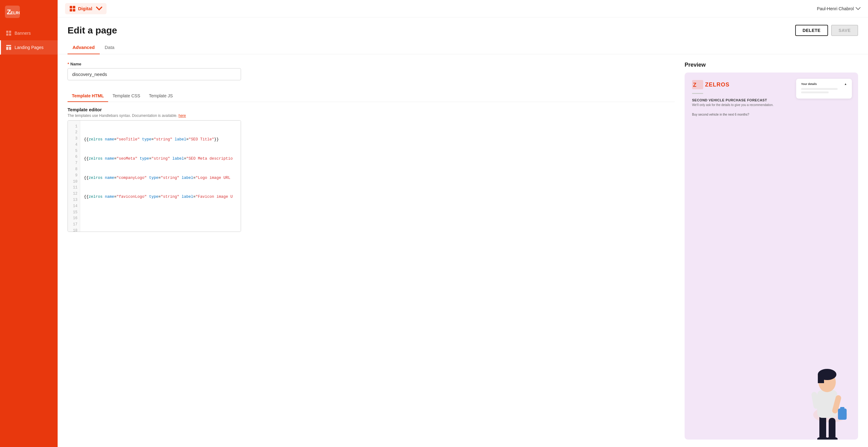  I want to click on save-button: SAVE, so click(845, 30).